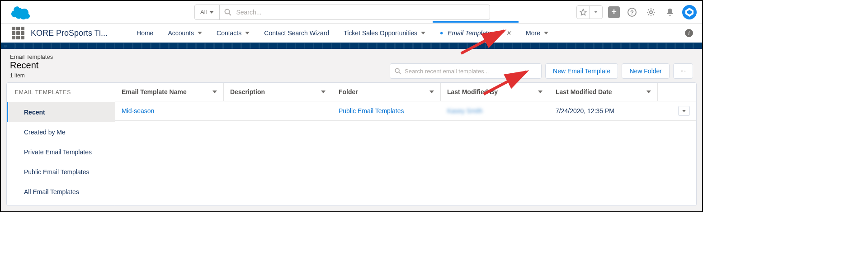  I want to click on salesforce-logo, so click(21, 12).